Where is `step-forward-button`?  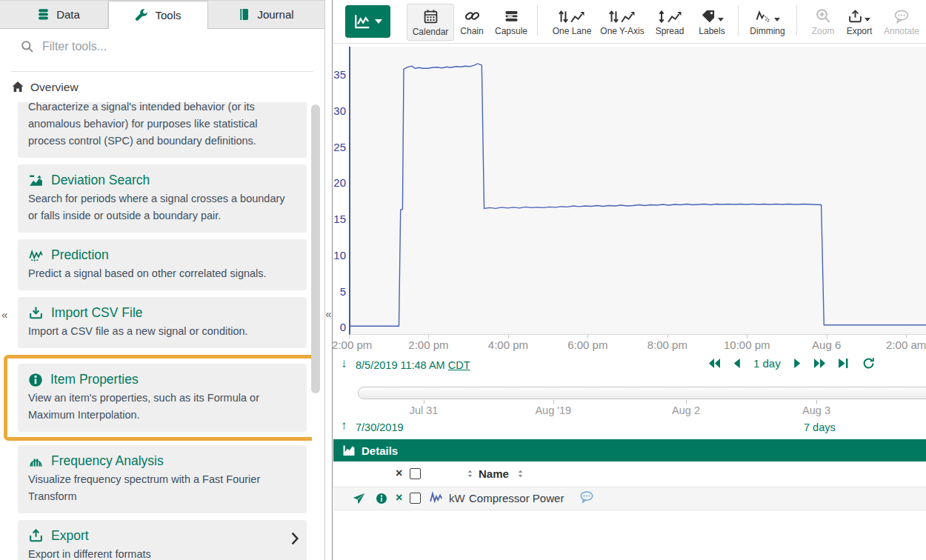 step-forward-button is located at coordinates (797, 363).